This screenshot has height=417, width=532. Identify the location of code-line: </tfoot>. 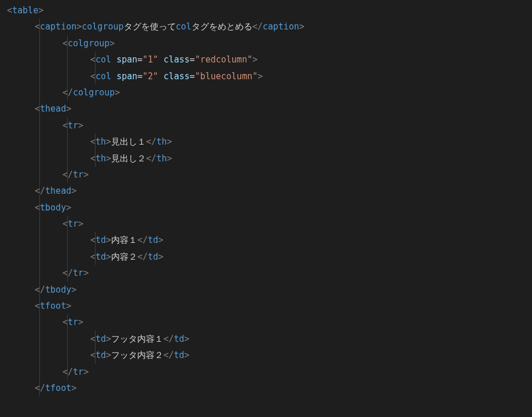
(267, 388).